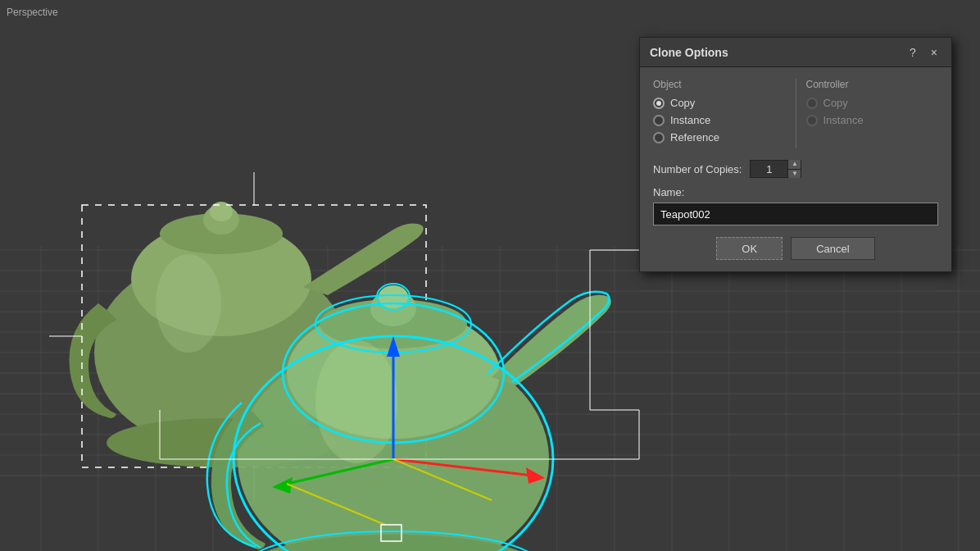 The image size is (980, 551). Describe the element at coordinates (934, 52) in the screenshot. I see `close-button: ×` at that location.